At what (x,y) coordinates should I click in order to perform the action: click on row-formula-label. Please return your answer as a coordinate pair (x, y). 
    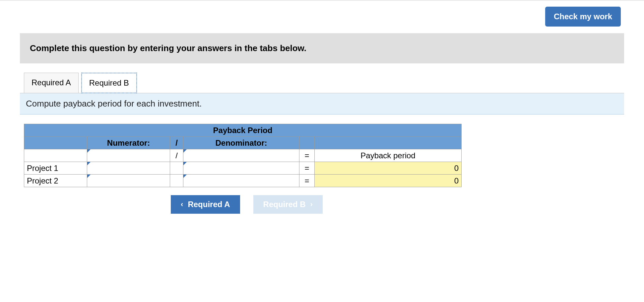
    Looking at the image, I should click on (56, 156).